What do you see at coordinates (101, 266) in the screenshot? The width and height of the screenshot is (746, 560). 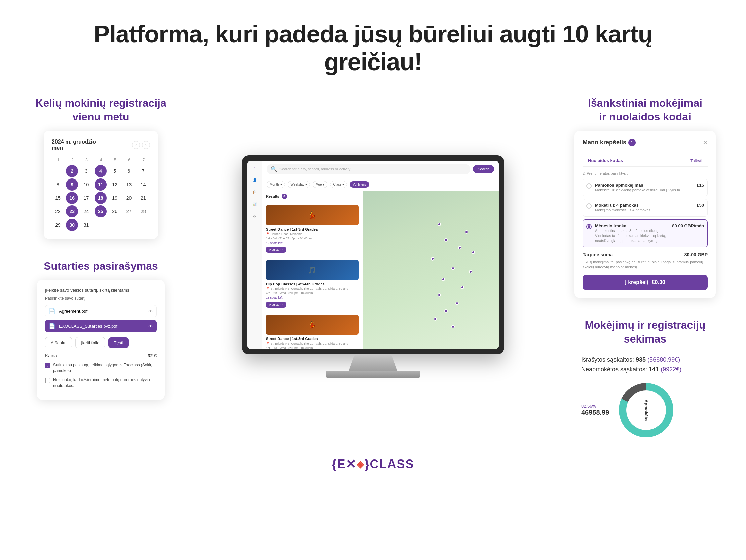 I see `left-column: Kelių mokinių registracijavienu metu 202…` at bounding box center [101, 266].